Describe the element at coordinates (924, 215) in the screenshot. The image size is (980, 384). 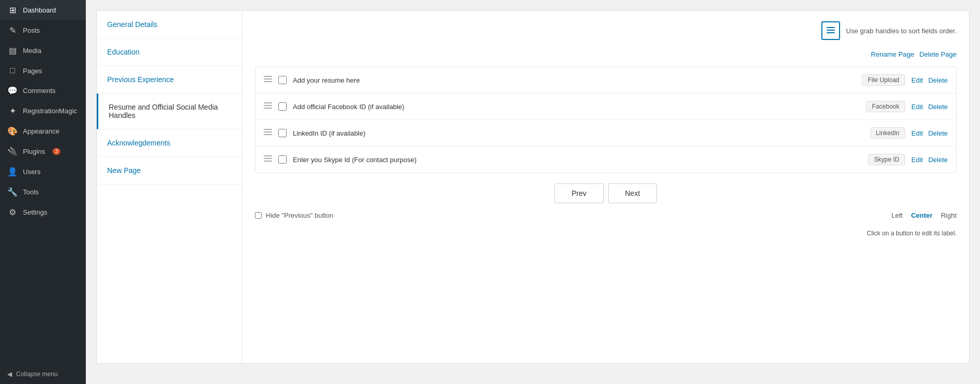
I see `alignment-options: Left Center Right` at that location.